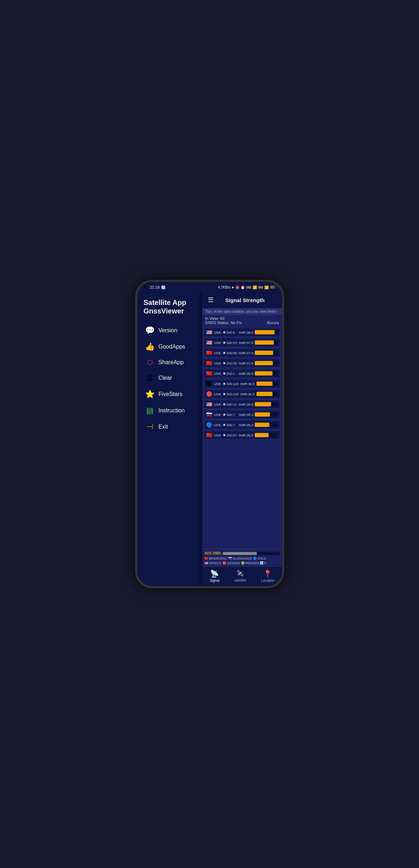 The height and width of the screenshot is (868, 419). Describe the element at coordinates (247, 287) in the screenshot. I see `status-right: 4.7KB/s ➤ 🔇 ⏰ HD 📶 HD 📶 97` at that location.